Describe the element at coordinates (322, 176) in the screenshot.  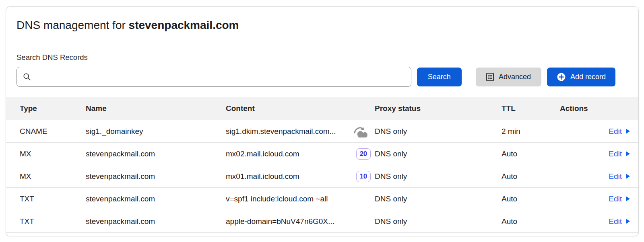
I see `table-row: MX stevenpackmail.com mx01.mail.icloud.c…` at that location.